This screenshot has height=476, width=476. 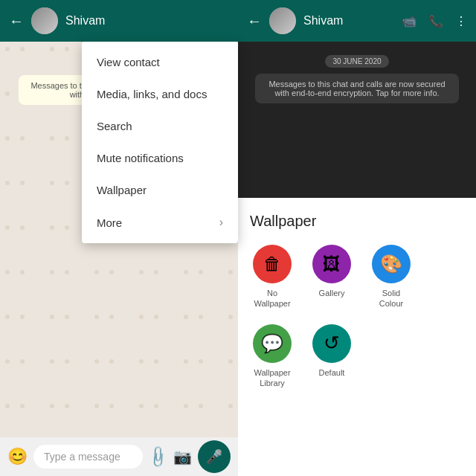 What do you see at coordinates (119, 21) in the screenshot?
I see `left-header: ← Shivam` at bounding box center [119, 21].